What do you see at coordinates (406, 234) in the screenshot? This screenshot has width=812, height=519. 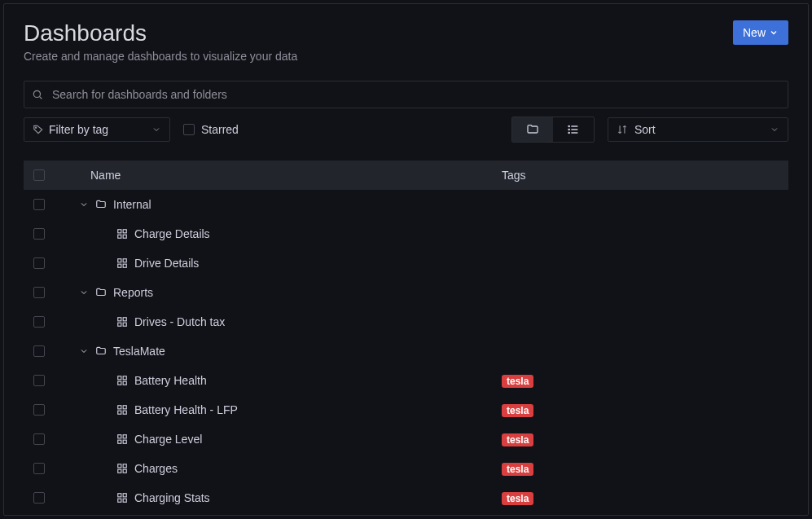 I see `dashboard-row: Charge Details` at bounding box center [406, 234].